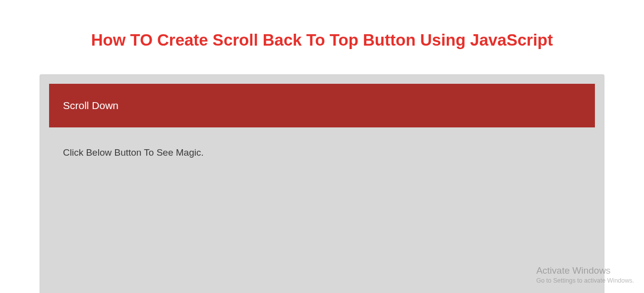  I want to click on watermark-title: Activate Windows, so click(585, 271).